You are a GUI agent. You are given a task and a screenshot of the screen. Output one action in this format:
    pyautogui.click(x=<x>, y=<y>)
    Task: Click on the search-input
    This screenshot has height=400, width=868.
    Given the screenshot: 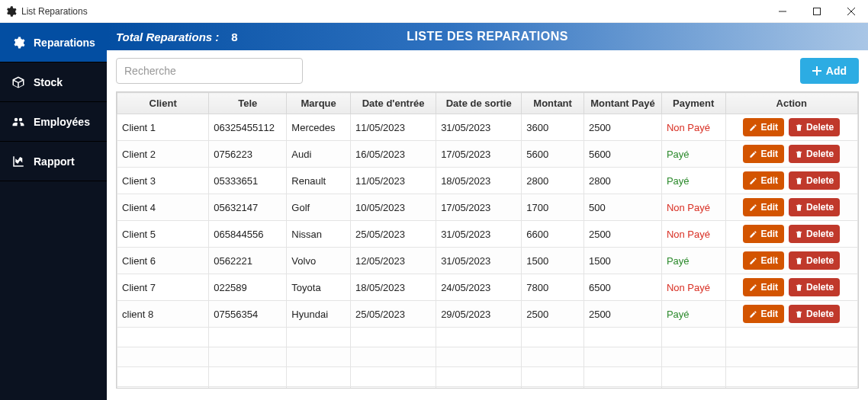 What is the action you would take?
    pyautogui.click(x=209, y=71)
    